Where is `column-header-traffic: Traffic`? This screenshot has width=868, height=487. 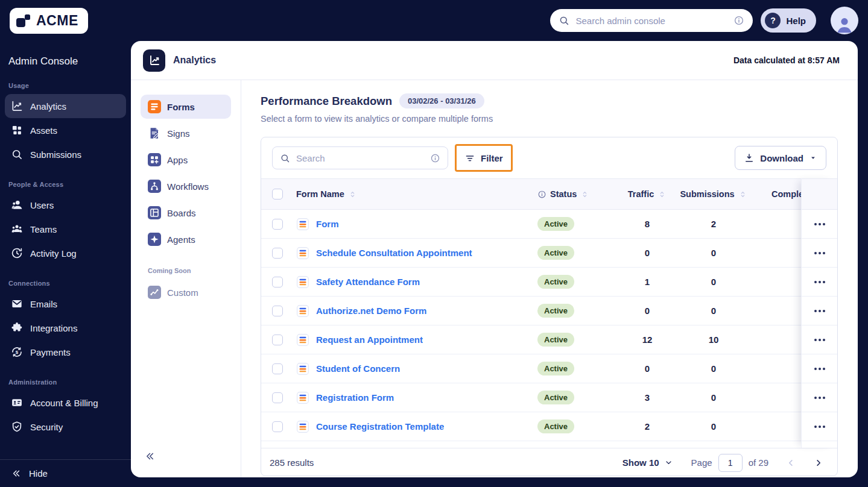 column-header-traffic: Traffic is located at coordinates (647, 194).